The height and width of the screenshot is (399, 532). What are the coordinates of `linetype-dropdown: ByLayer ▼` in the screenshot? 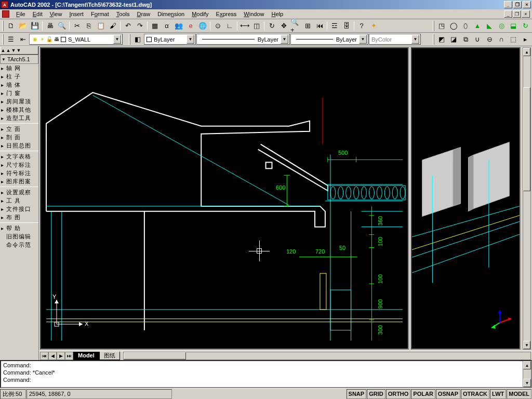 It's located at (243, 39).